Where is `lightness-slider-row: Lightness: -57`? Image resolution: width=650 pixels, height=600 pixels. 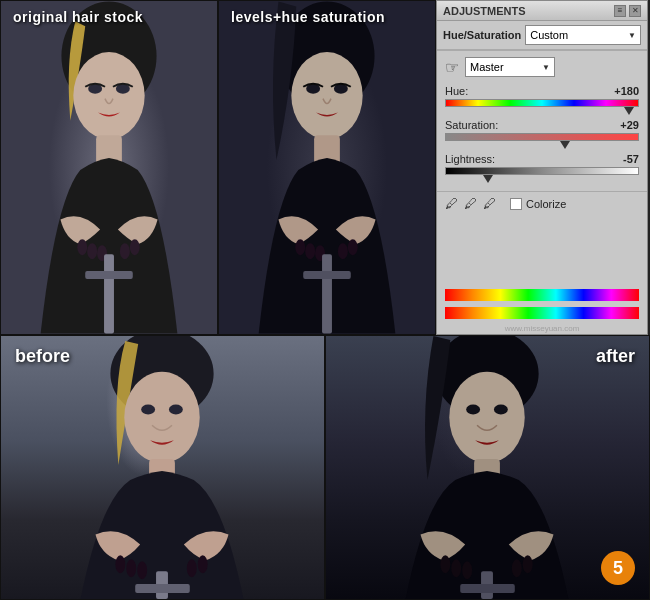
lightness-slider-row: Lightness: -57 is located at coordinates (542, 167).